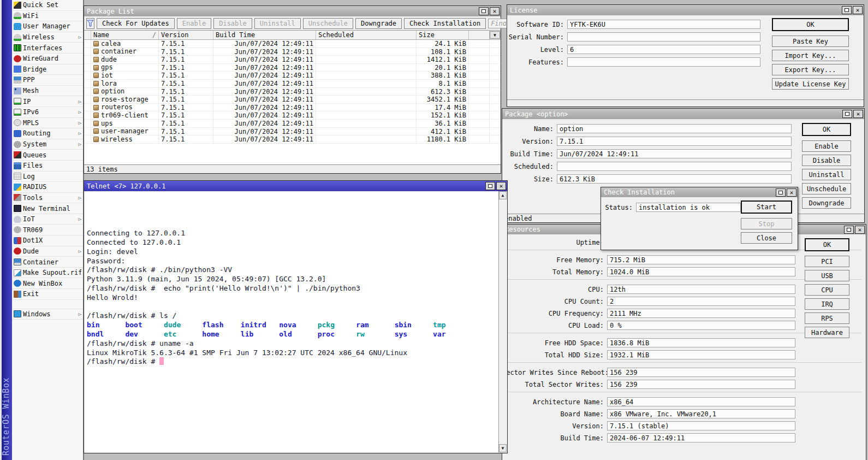 This screenshot has width=868, height=460. What do you see at coordinates (47, 315) in the screenshot?
I see `sidebar-item-windows: Windows▷` at bounding box center [47, 315].